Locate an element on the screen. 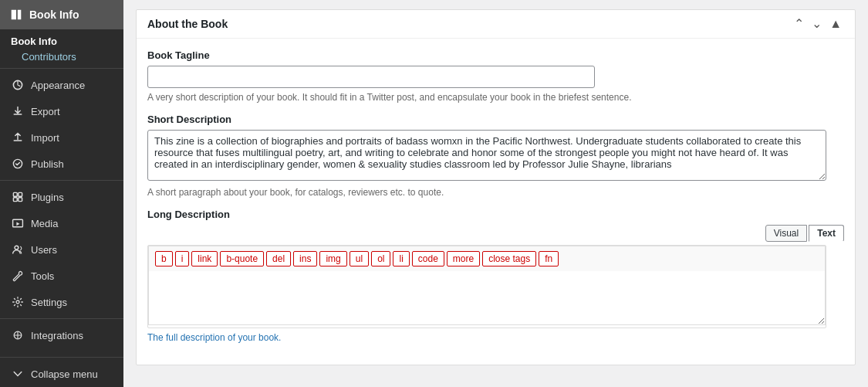  long-description-label: Long Description is located at coordinates (495, 215).